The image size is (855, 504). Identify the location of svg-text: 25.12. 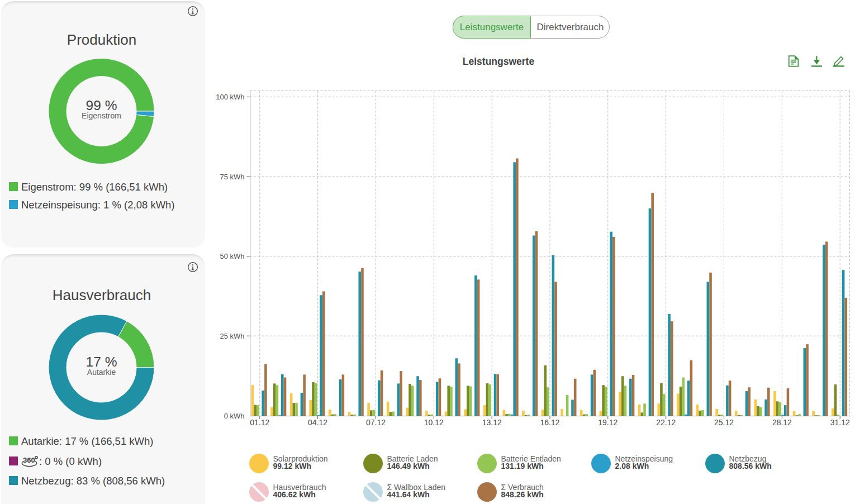
(724, 422).